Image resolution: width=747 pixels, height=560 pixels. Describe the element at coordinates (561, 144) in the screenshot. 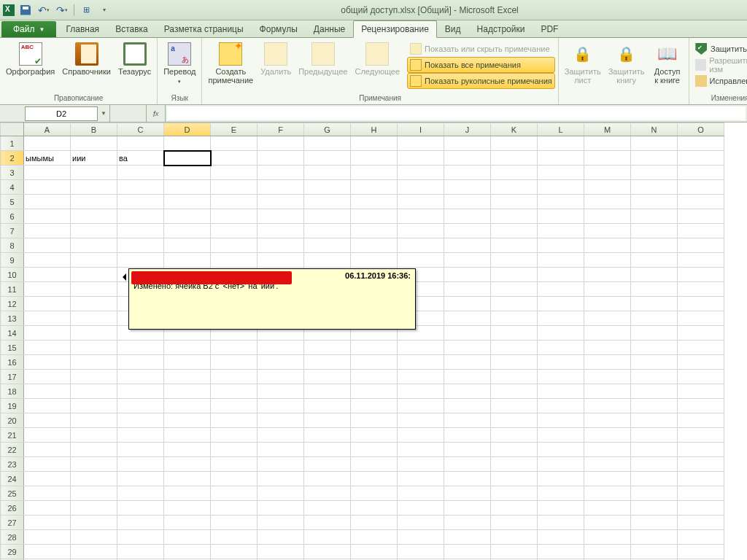

I see `cell-L1` at that location.